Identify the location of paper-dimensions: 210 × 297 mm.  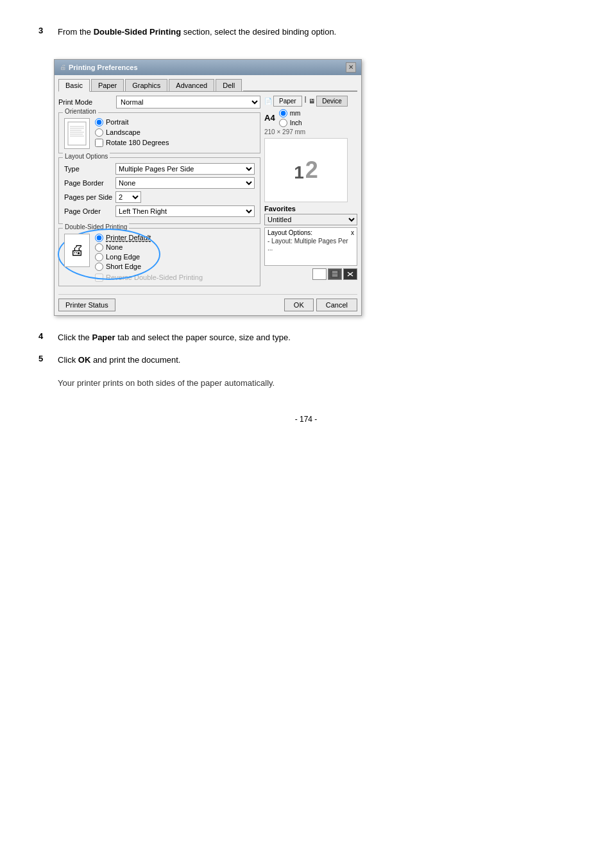
(310, 132).